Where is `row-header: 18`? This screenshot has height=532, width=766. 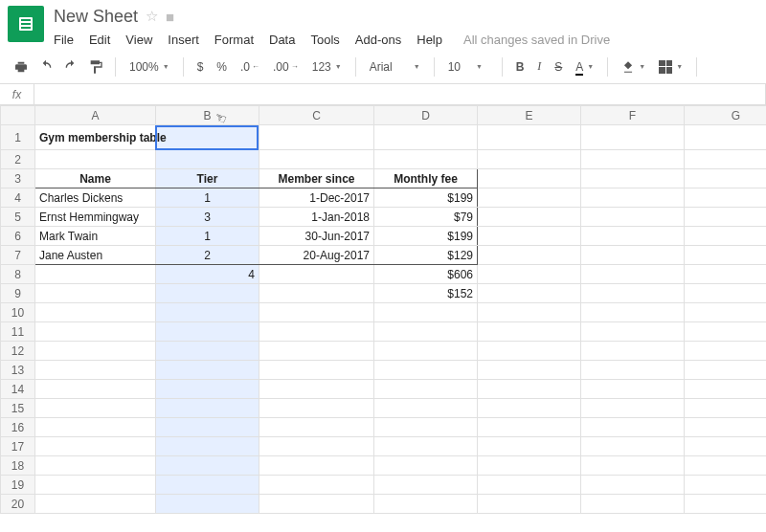 row-header: 18 is located at coordinates (18, 466).